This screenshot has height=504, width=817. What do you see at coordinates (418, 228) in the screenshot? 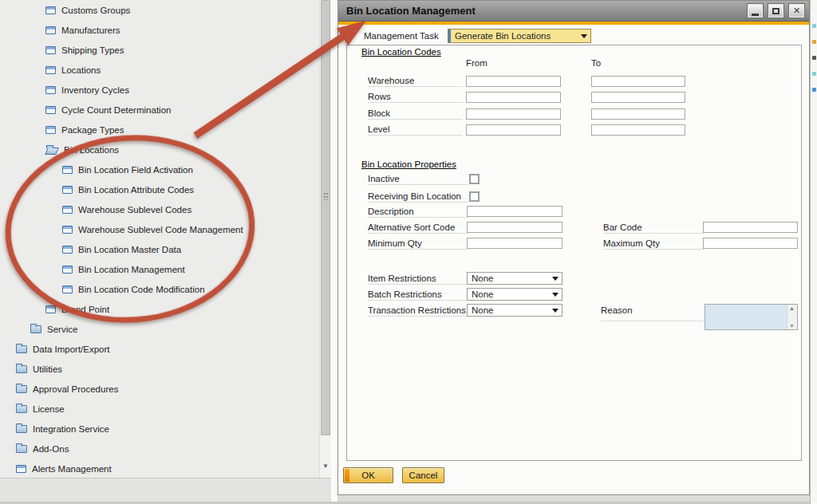
I see `label-alternative-sort-code: Alternative Sort Code` at bounding box center [418, 228].